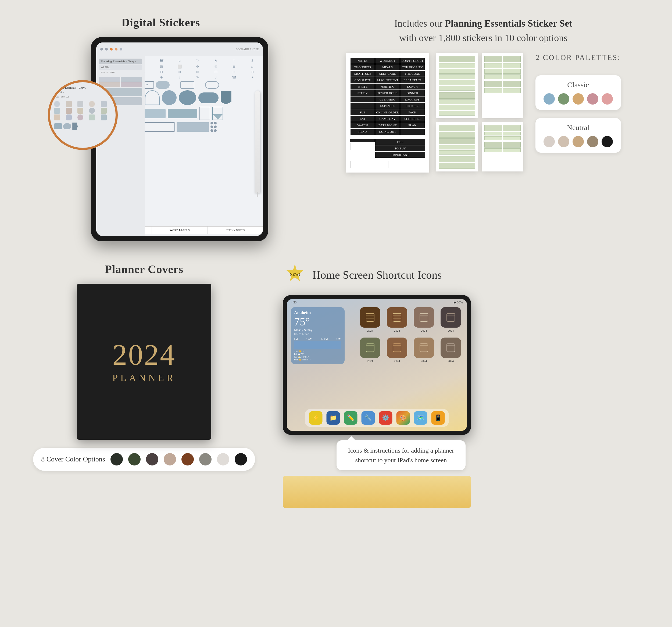  What do you see at coordinates (377, 418) in the screenshot?
I see `ipad-dock: ⚡ 📁 ✏️ 🔧 ⚙️ 🎨 🗺️ 📱` at bounding box center [377, 418].